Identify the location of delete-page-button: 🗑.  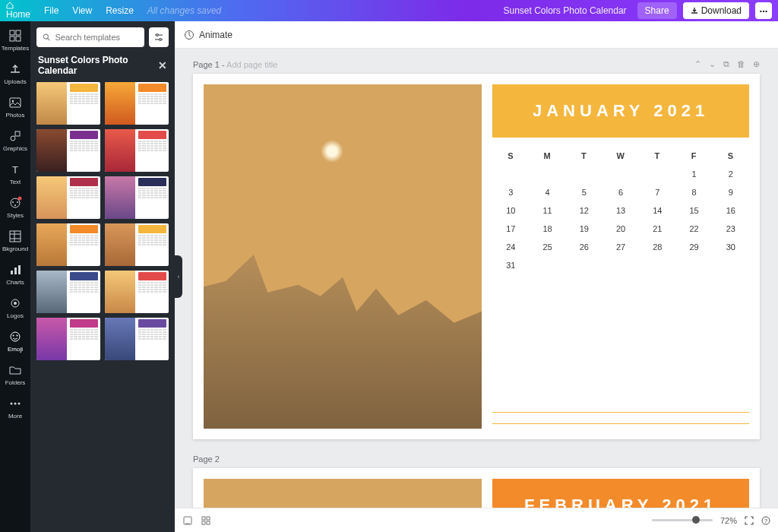
(742, 64).